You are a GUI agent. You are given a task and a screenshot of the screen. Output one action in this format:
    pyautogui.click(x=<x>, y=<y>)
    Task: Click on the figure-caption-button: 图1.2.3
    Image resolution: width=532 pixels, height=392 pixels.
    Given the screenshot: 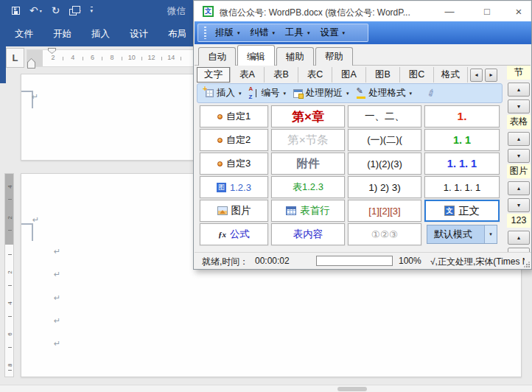 What is the action you would take?
    pyautogui.click(x=234, y=187)
    